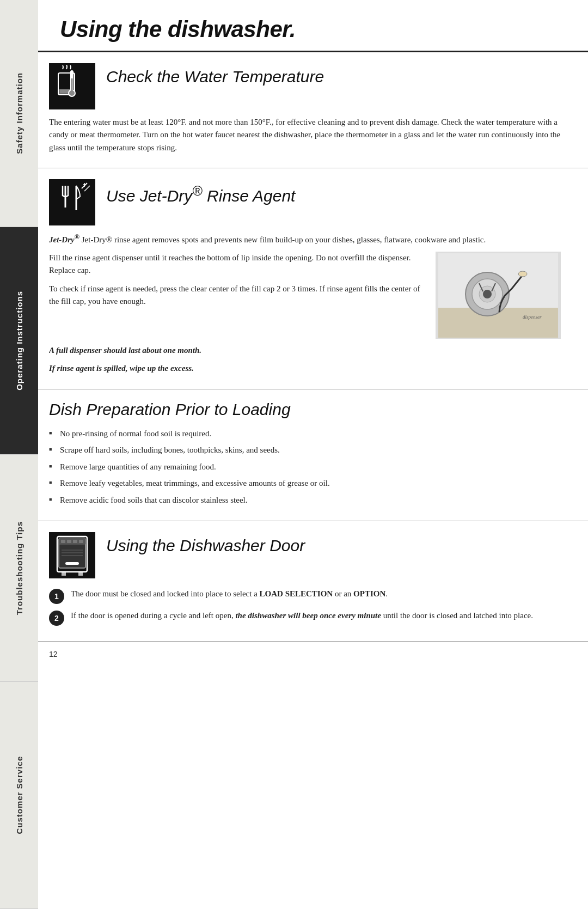  I want to click on list-item: Remove large quantities of any remaining…, so click(305, 467).